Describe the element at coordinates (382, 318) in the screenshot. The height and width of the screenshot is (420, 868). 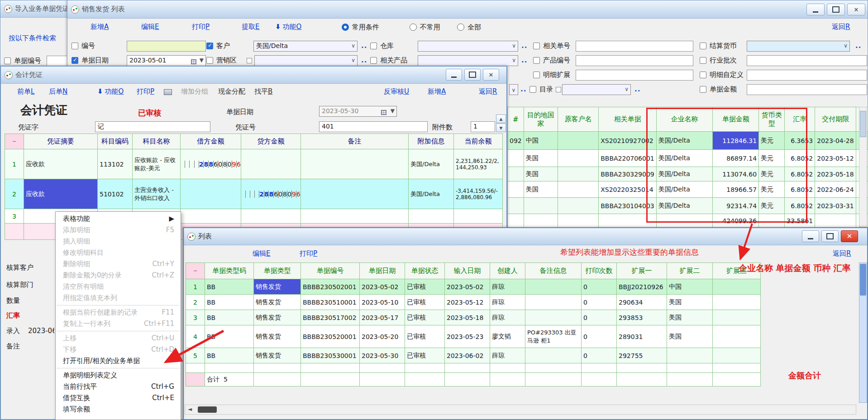
I see `list-cell: 2023-05-17` at that location.